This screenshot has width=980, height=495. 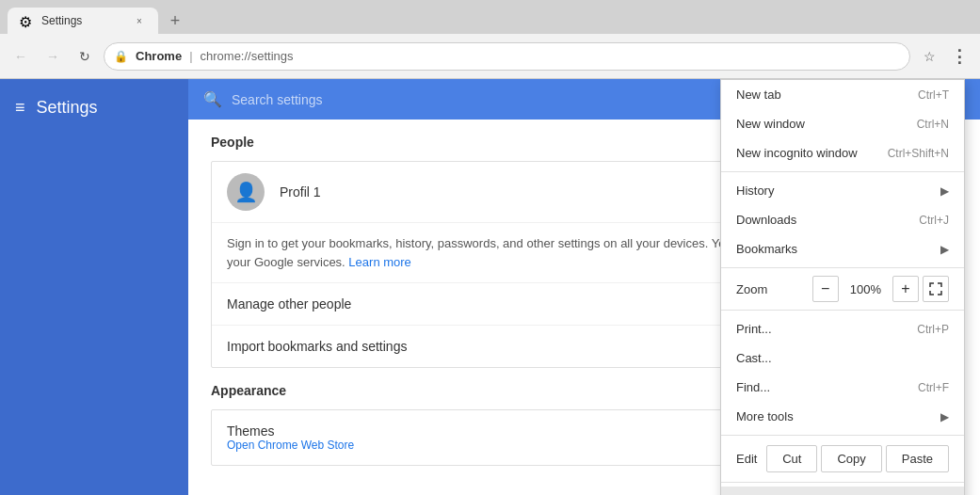 What do you see at coordinates (175, 21) in the screenshot?
I see `new-tab-button: +` at bounding box center [175, 21].